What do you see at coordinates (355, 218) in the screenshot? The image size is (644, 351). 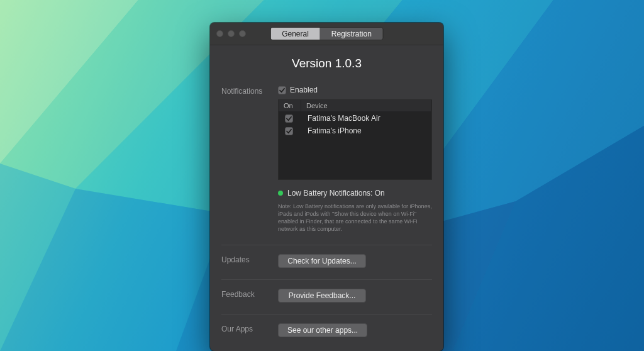 I see `notifications-note: Note: Low Battery notifications are only…` at bounding box center [355, 218].